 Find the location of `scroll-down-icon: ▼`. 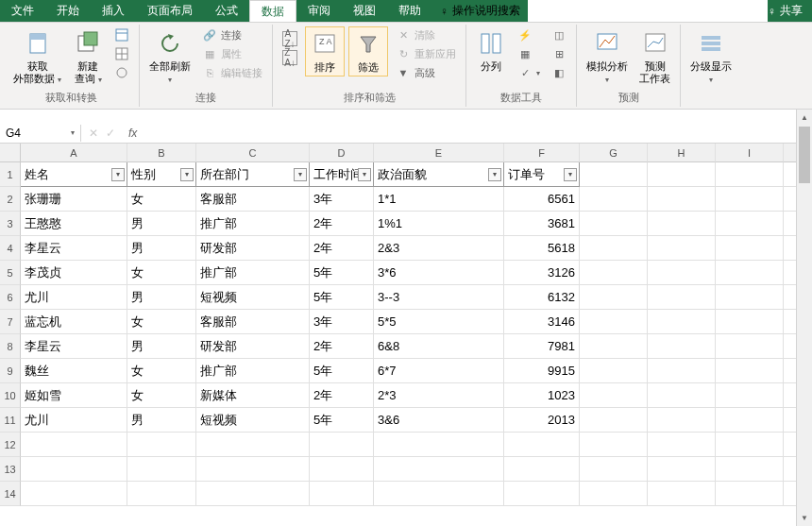

scroll-down-icon: ▼ is located at coordinates (804, 518).